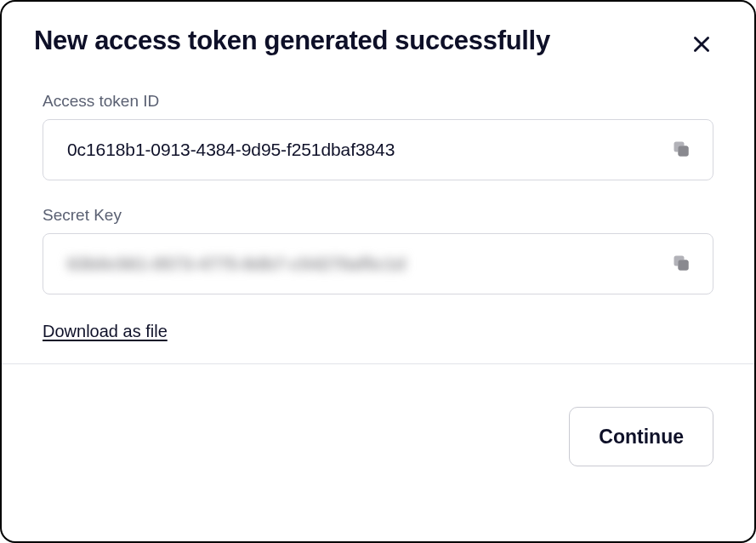 Image resolution: width=756 pixels, height=543 pixels. I want to click on access-token-box: 0c1618b1-0913-4384-9d95-f251dbaf3843, so click(378, 150).